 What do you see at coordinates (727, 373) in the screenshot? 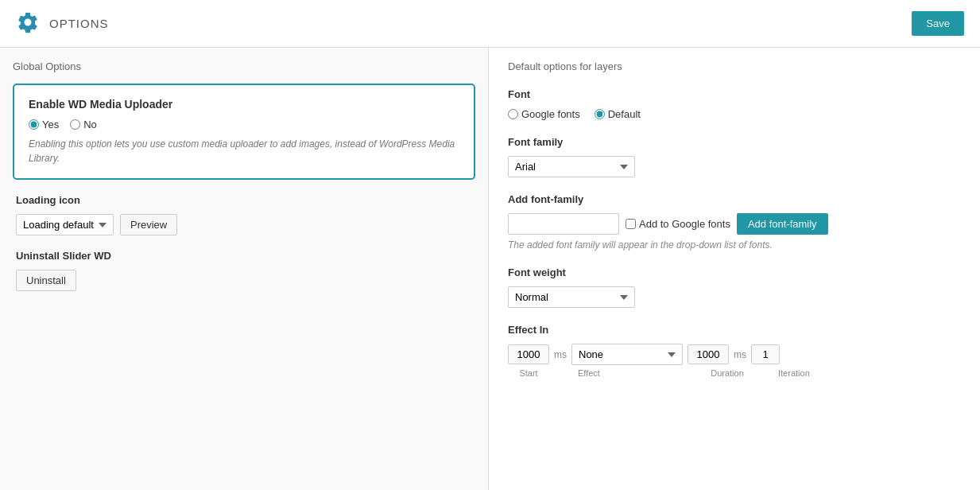
I see `label-duration: Duration` at bounding box center [727, 373].